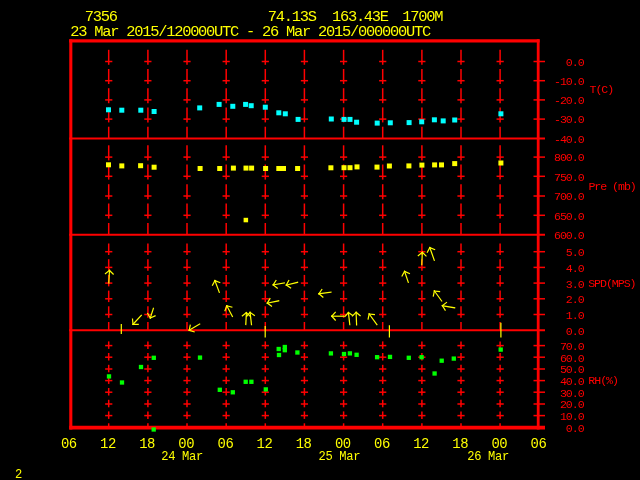 The width and height of the screenshot is (640, 480). What do you see at coordinates (570, 82) in the screenshot?
I see `svg-text: -10.0` at bounding box center [570, 82].